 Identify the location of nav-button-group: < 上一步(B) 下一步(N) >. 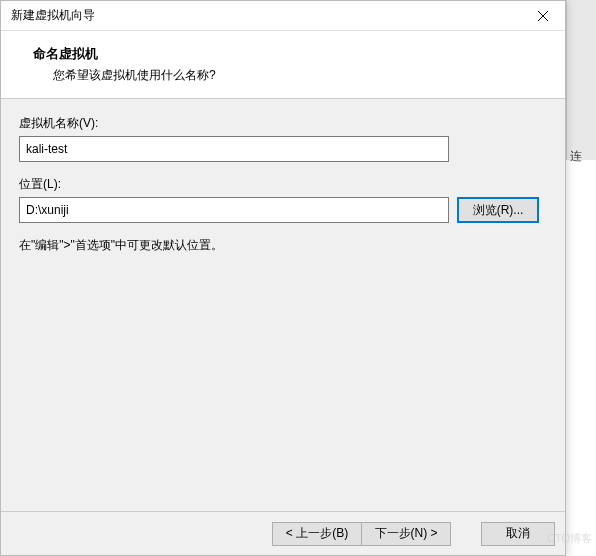
(362, 534).